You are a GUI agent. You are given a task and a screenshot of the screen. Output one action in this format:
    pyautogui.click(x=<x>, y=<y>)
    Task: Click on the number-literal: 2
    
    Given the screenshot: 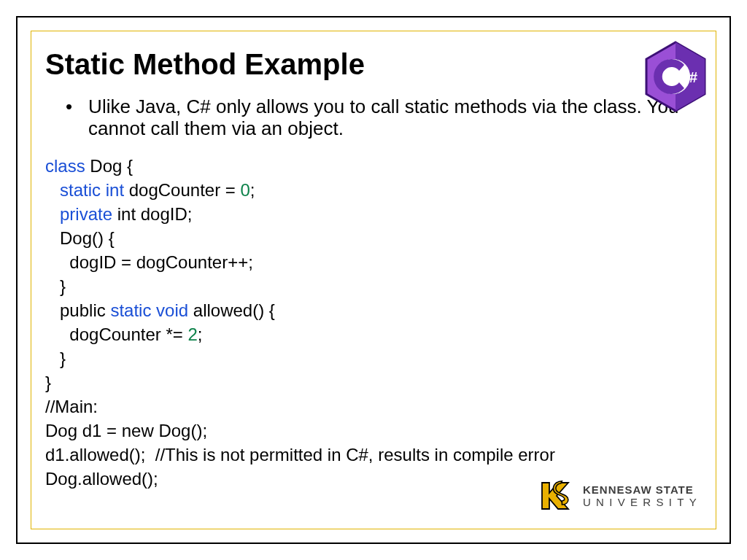 What is the action you would take?
    pyautogui.click(x=193, y=334)
    